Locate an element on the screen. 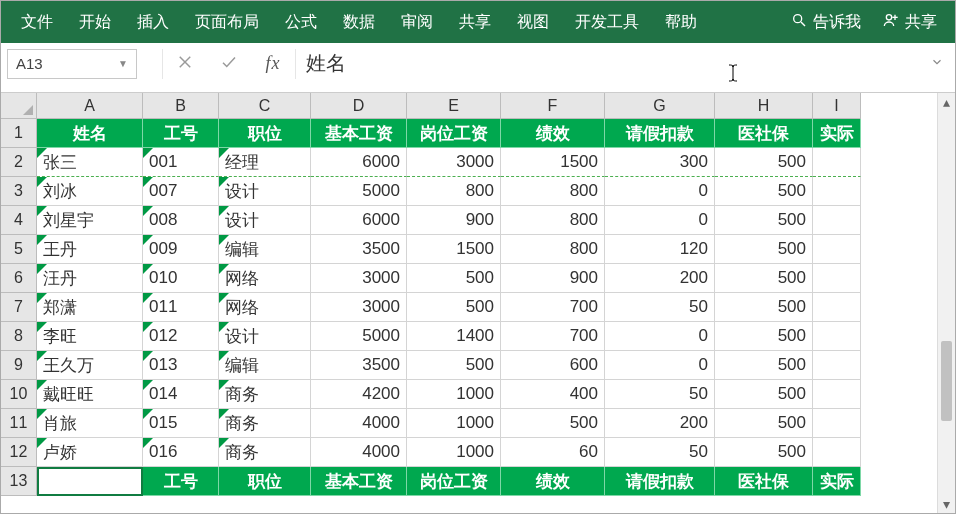 Image resolution: width=956 pixels, height=514 pixels. cell-r6-c0: 汪丹 is located at coordinates (90, 278).